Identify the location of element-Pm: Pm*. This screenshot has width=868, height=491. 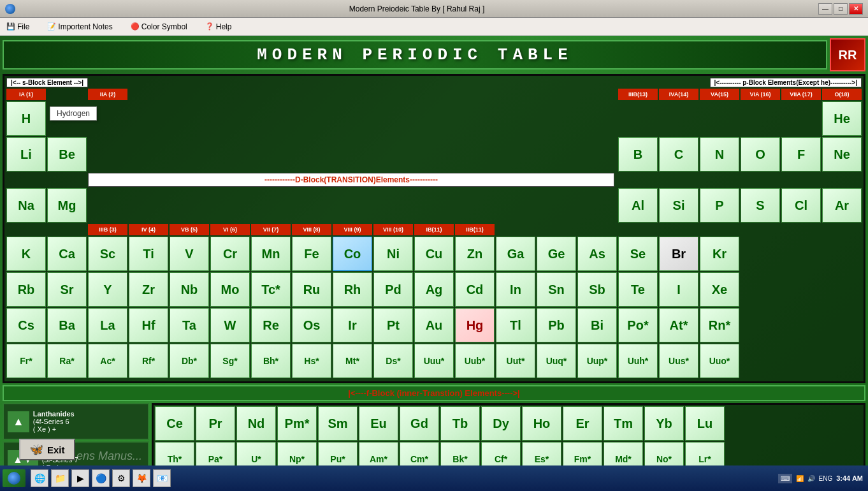
(297, 423).